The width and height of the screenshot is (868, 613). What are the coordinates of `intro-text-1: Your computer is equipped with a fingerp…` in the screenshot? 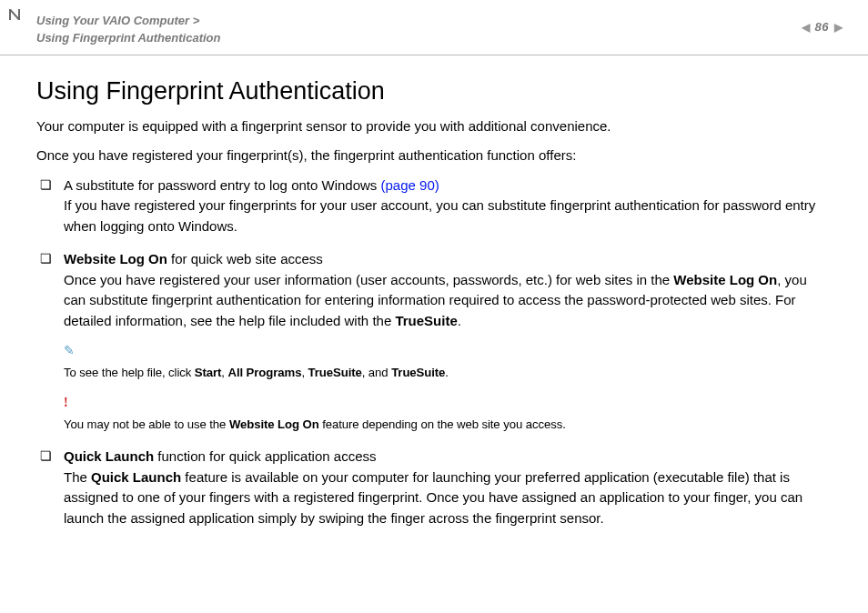 It's located at (434, 127).